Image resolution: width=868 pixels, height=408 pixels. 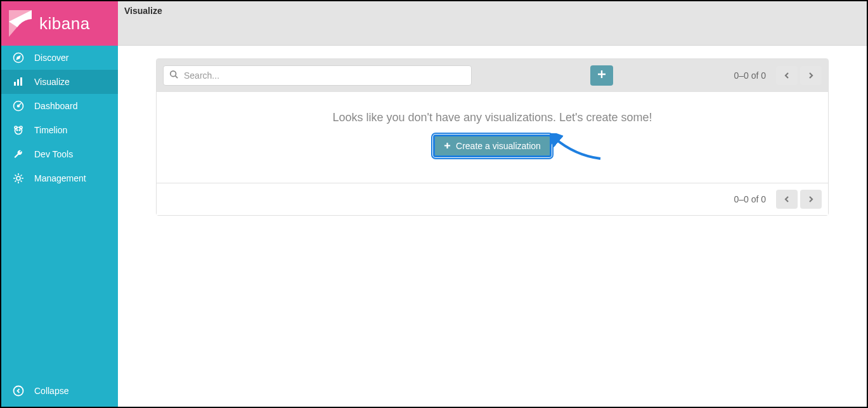 What do you see at coordinates (56, 106) in the screenshot?
I see `sidebar-item-label: Dashboard` at bounding box center [56, 106].